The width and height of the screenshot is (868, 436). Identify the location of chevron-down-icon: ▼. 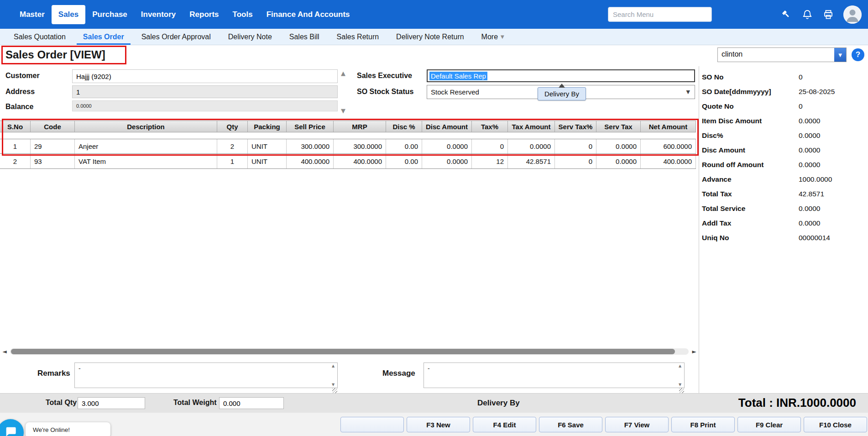
(688, 92).